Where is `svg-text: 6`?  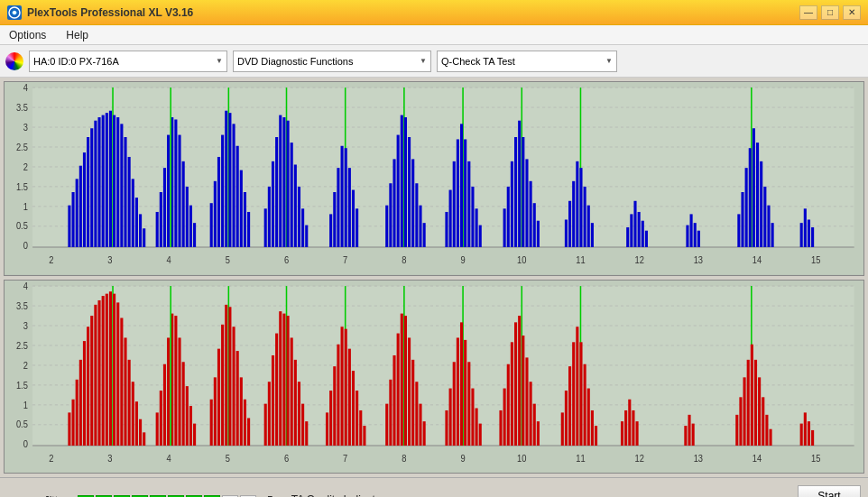 svg-text: 6 is located at coordinates (287, 261).